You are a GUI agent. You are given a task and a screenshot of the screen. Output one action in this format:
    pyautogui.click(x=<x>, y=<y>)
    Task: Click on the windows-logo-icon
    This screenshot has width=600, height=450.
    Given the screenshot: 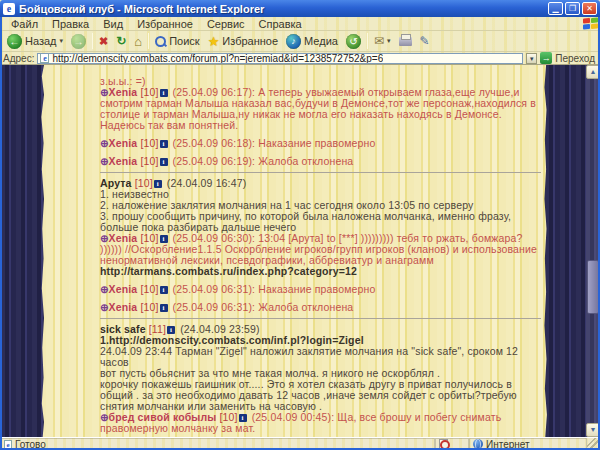 What is the action you would take?
    pyautogui.click(x=590, y=24)
    